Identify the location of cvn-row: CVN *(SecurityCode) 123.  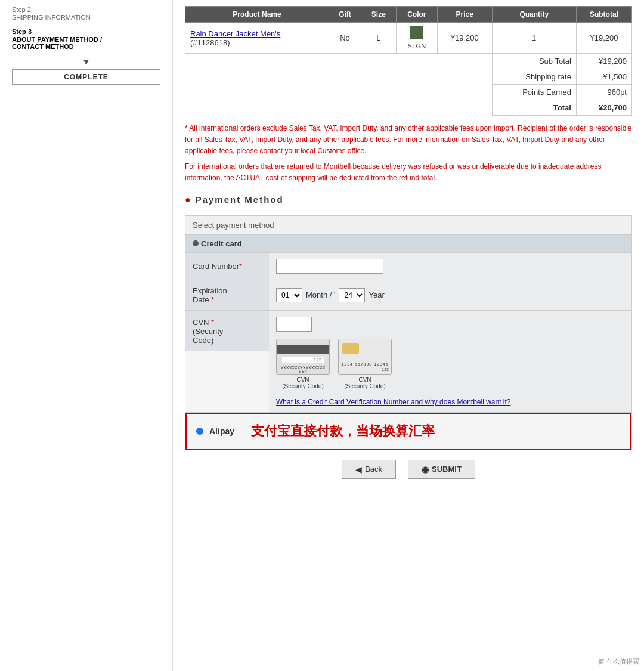
(408, 361).